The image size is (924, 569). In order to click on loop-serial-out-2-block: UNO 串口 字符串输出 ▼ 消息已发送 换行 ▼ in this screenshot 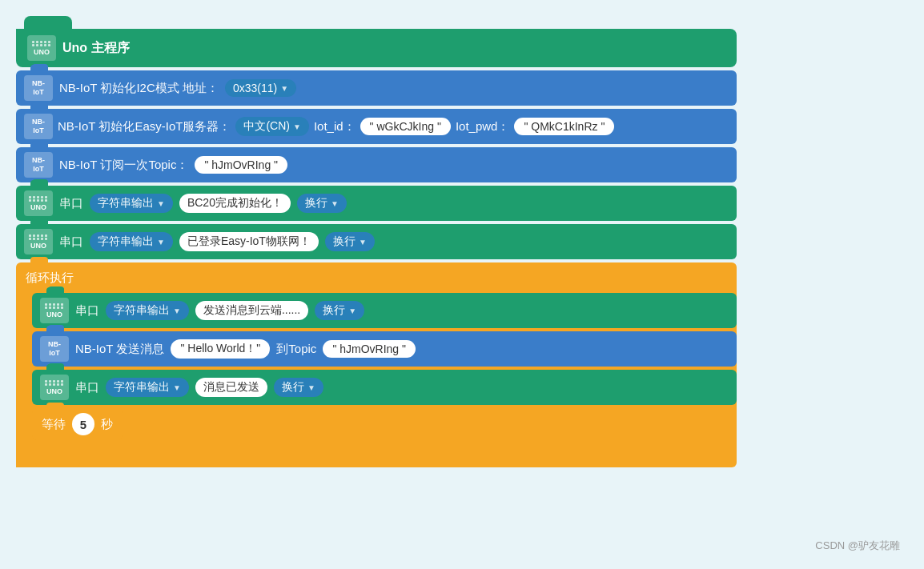, I will do `click(384, 387)`.